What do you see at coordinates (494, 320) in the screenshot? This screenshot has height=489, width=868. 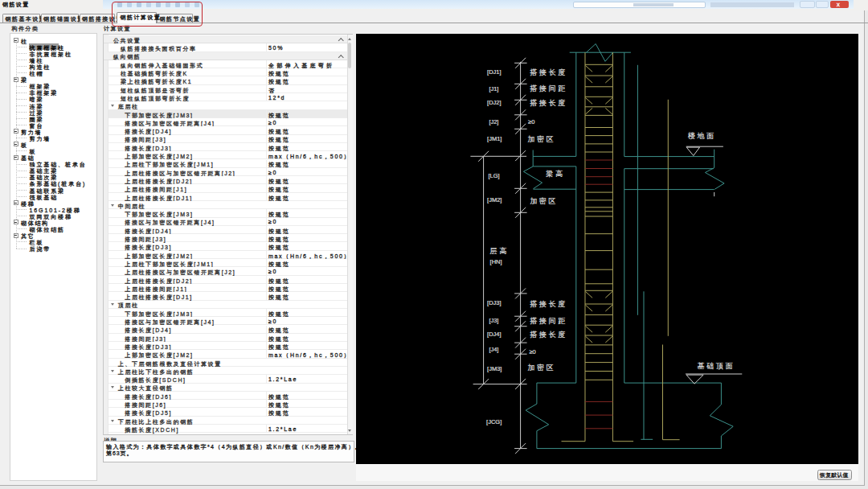 I see `svg-text: [J3]` at bounding box center [494, 320].